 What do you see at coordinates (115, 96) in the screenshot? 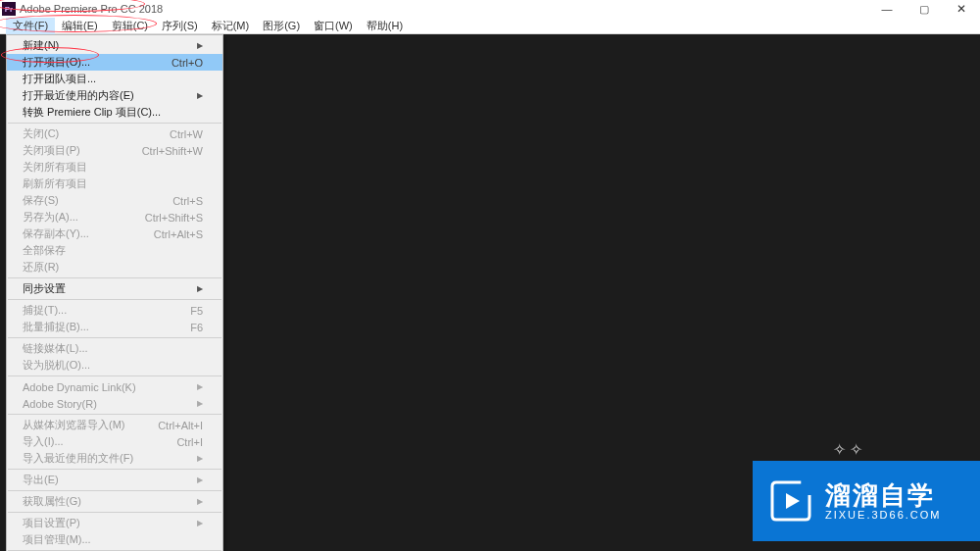
I see `menu-entry-3: 打开最近使用的内容(E)▶` at bounding box center [115, 96].